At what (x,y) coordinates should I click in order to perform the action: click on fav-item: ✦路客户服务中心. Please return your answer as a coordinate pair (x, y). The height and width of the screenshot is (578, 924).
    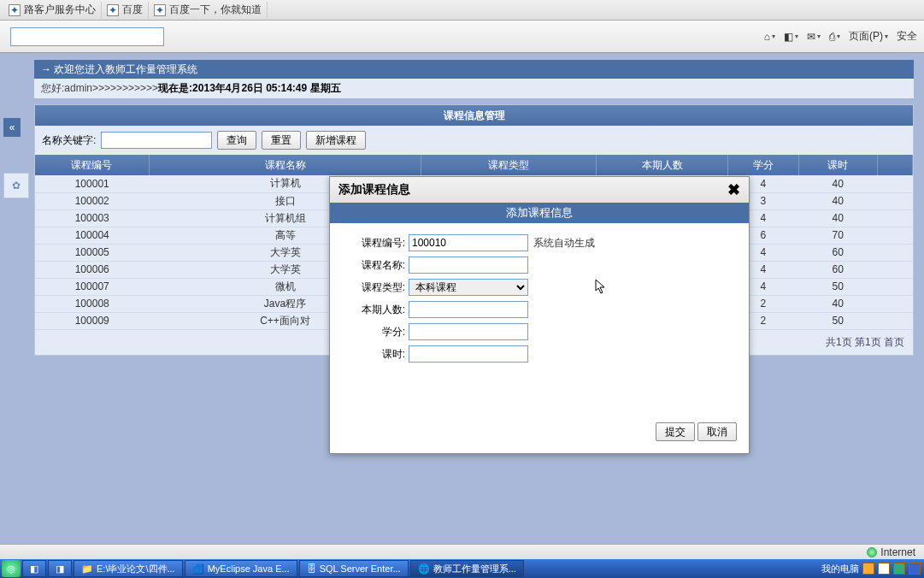
    Looking at the image, I should click on (53, 10).